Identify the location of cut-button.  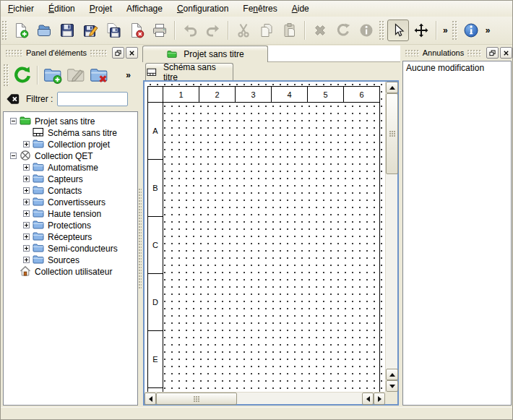
(243, 30).